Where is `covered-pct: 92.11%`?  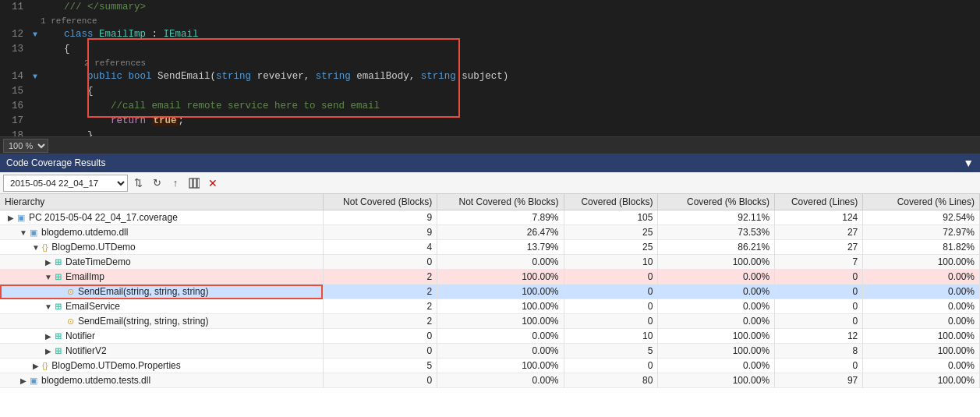 covered-pct: 92.11% is located at coordinates (716, 218).